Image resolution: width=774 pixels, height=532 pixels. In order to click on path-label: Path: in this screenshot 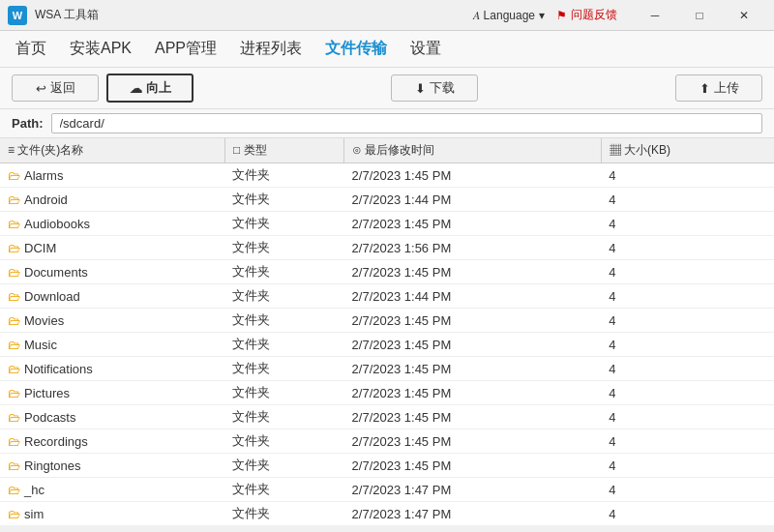, I will do `click(27, 124)`.